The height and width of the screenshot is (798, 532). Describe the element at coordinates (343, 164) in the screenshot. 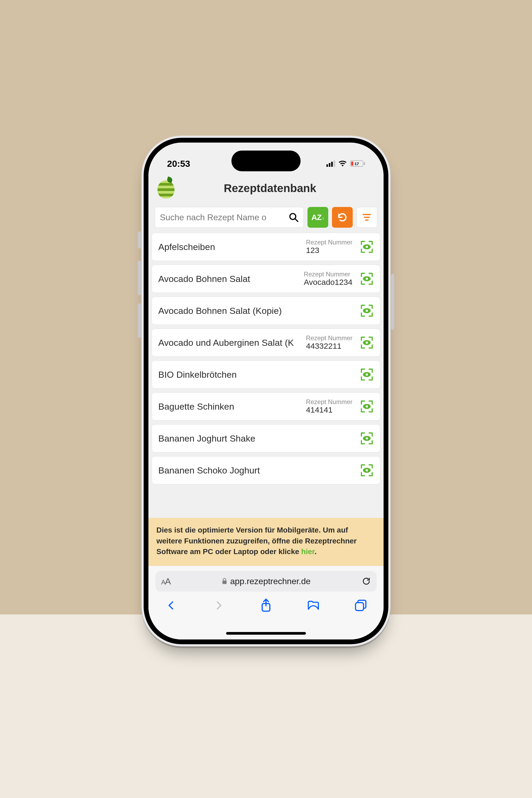

I see `wifi-icon` at that location.